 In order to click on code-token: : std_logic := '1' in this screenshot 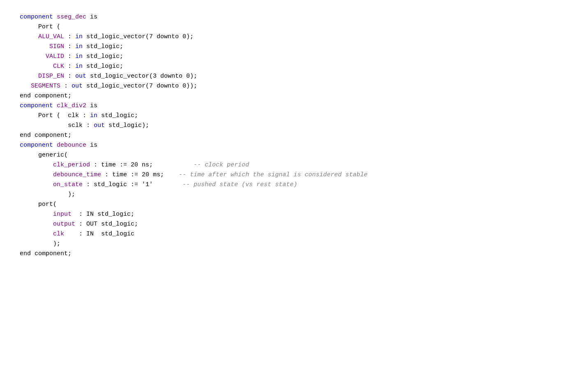, I will do `click(118, 185)`.